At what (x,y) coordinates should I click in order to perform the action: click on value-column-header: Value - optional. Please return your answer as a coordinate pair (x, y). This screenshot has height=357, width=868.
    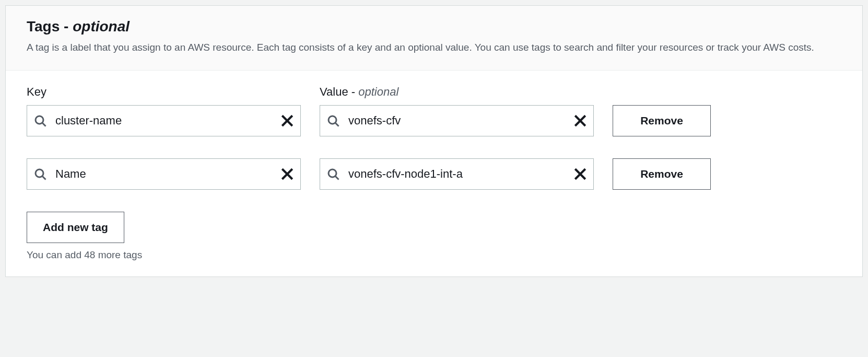
    Looking at the image, I should click on (456, 92).